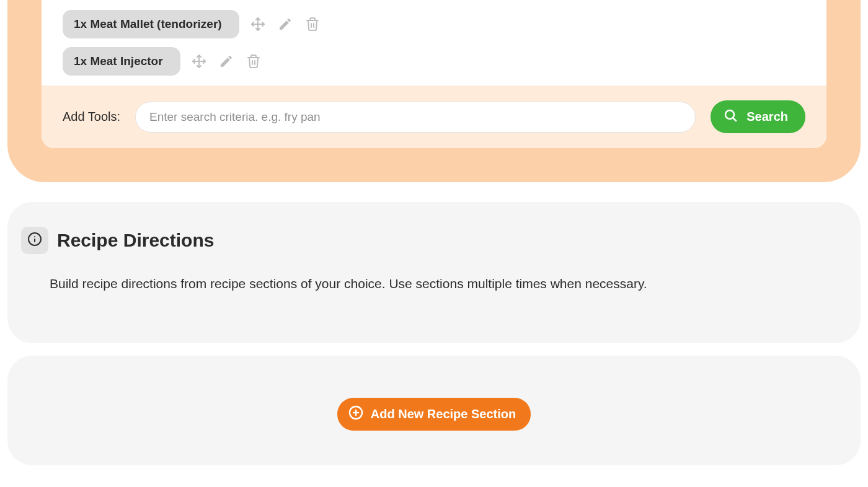 Image resolution: width=868 pixels, height=487 pixels. I want to click on plus-circle-icon, so click(356, 414).